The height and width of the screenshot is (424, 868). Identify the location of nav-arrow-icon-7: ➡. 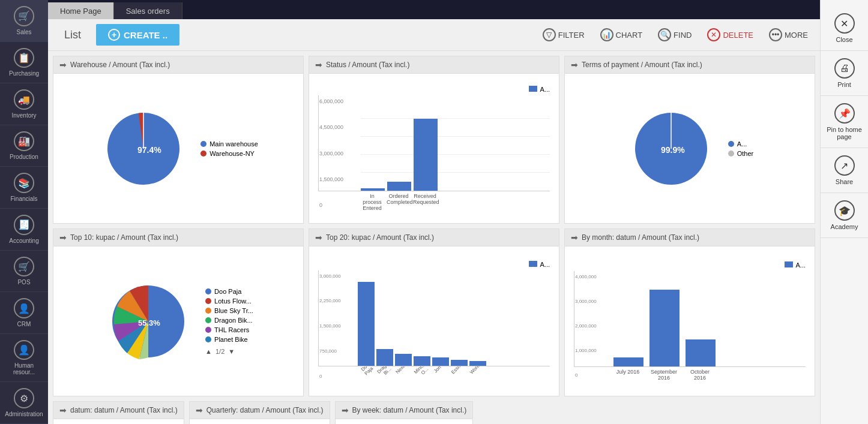
(63, 410).